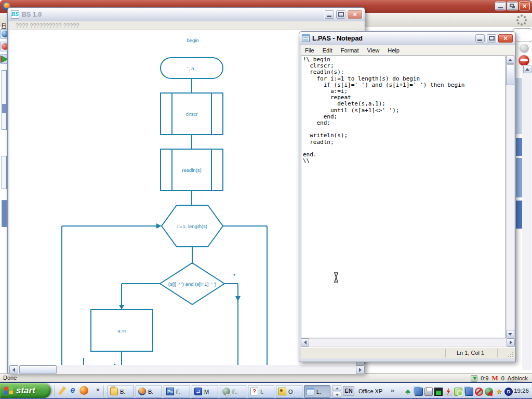 This screenshot has width=532, height=399. What do you see at coordinates (177, 392) in the screenshot?
I see `task-button-3: Pc F.` at bounding box center [177, 392].